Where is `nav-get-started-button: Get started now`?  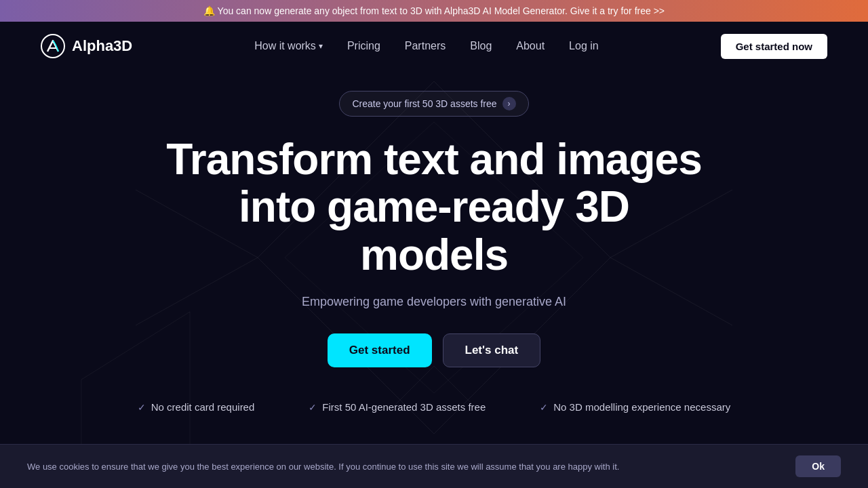 nav-get-started-button: Get started now is located at coordinates (774, 46).